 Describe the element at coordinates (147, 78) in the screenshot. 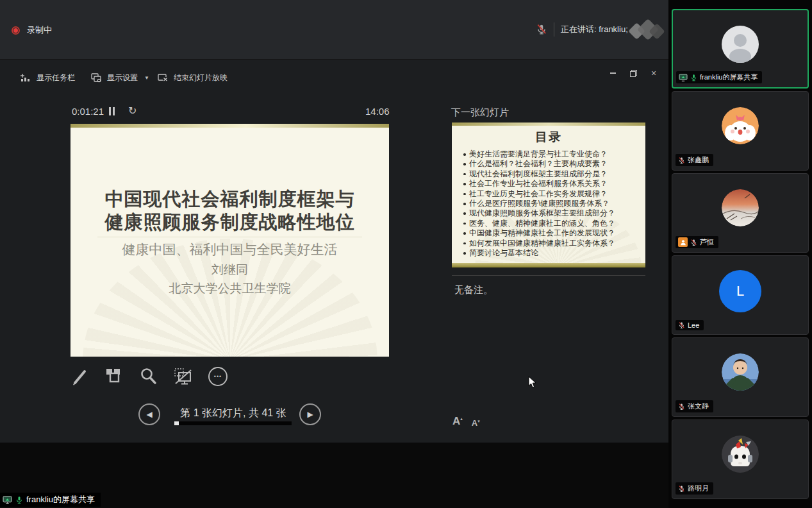

I see `chevron-down-icon: ▼` at that location.